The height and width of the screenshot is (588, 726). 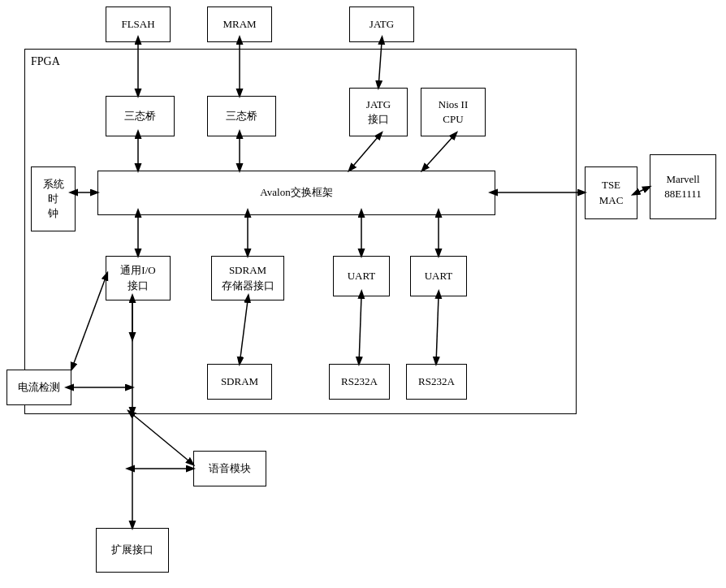 I want to click on mram-box: MRAM, so click(x=240, y=24).